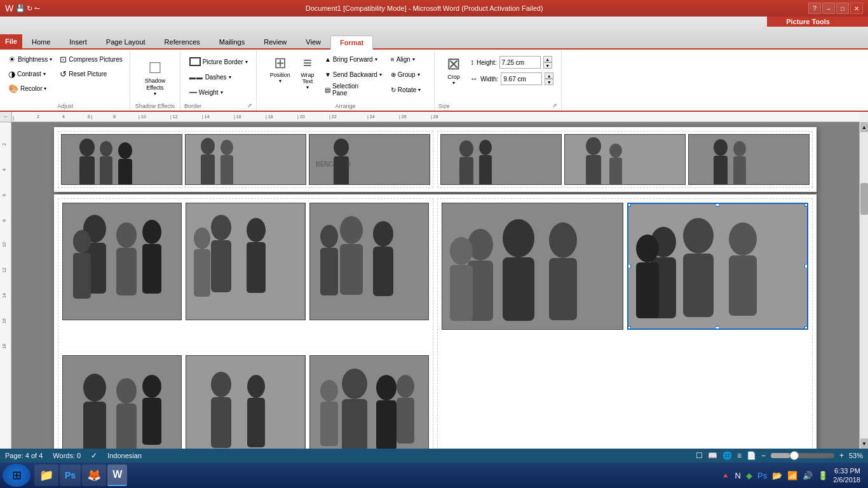  What do you see at coordinates (749, 475) in the screenshot?
I see `systray-green: ◆` at bounding box center [749, 475].